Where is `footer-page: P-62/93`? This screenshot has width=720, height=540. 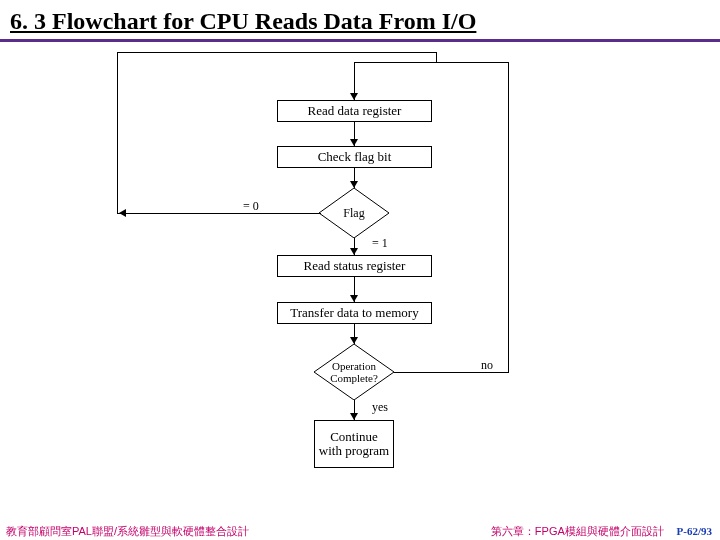 footer-page: P-62/93 is located at coordinates (696, 531).